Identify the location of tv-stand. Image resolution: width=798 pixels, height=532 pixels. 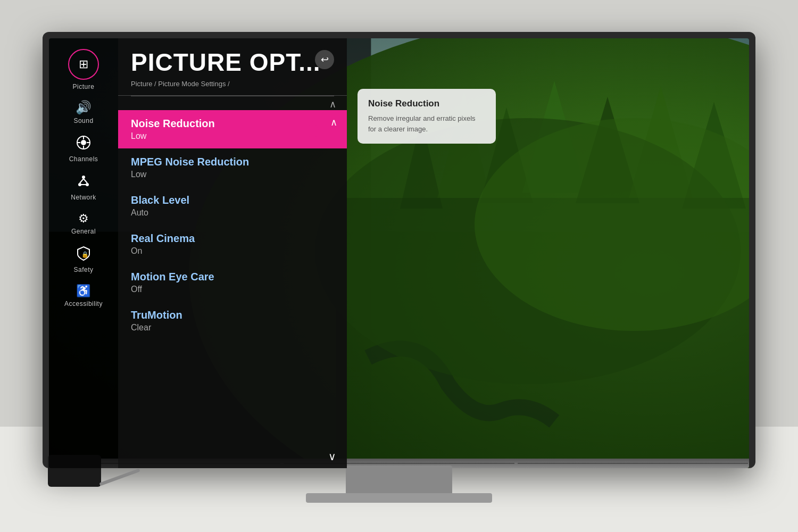
(399, 480).